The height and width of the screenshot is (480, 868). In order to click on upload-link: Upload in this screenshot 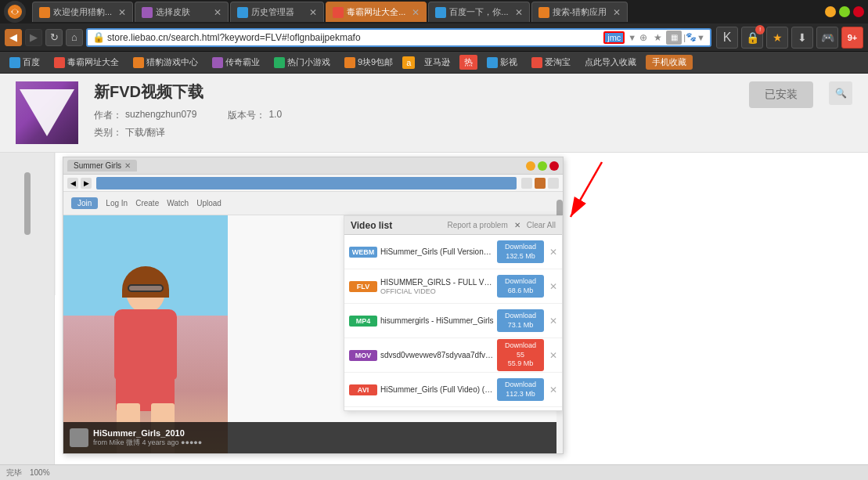, I will do `click(209, 204)`.